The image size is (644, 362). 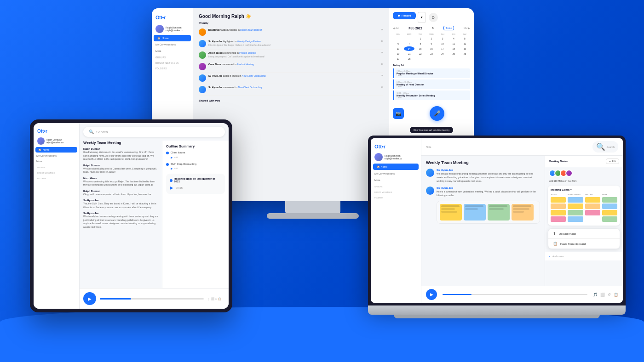 What do you see at coordinates (522, 221) in the screenshot?
I see `laptop-main: Note 🔍 Search Weekly Team Meeting Su Hyu` at bounding box center [522, 221].